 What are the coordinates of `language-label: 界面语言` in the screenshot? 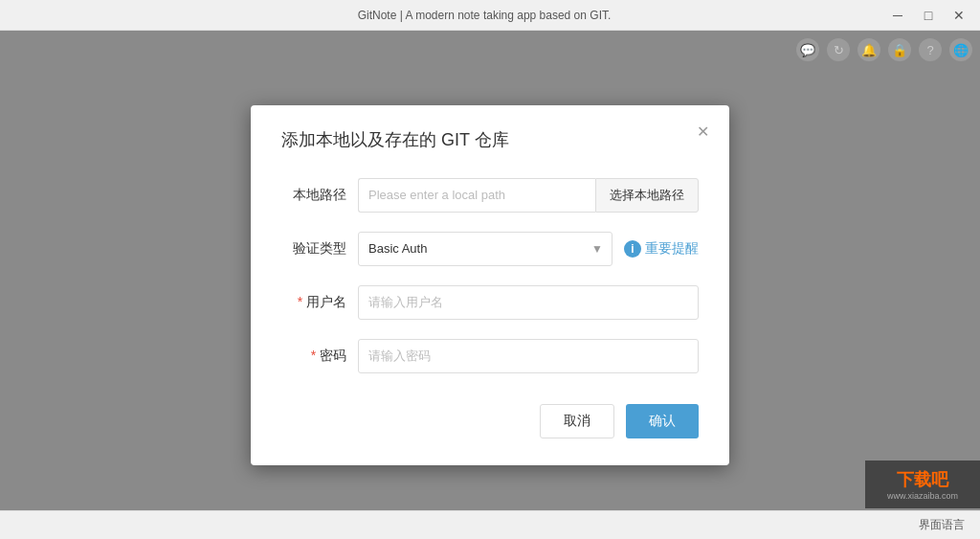 It's located at (942, 525).